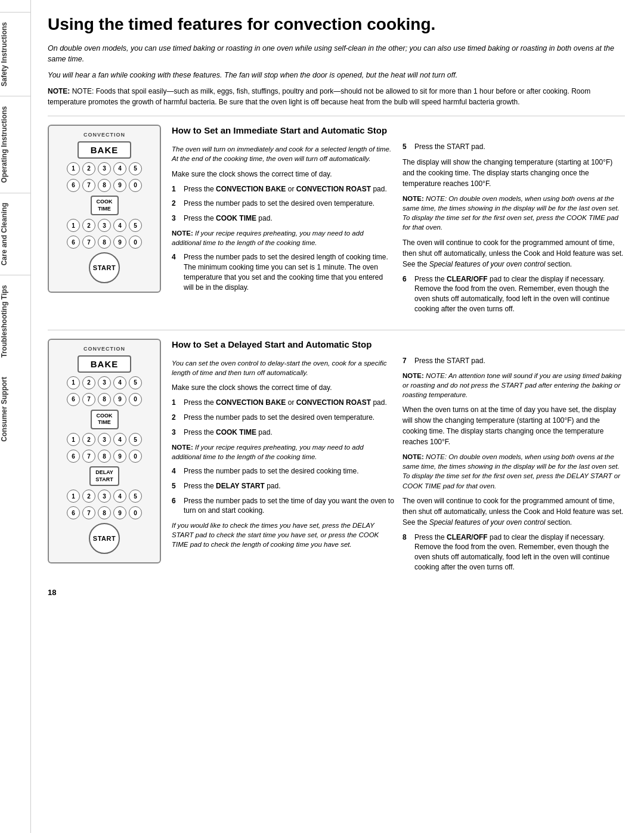  I want to click on num-7b: 7, so click(89, 242).